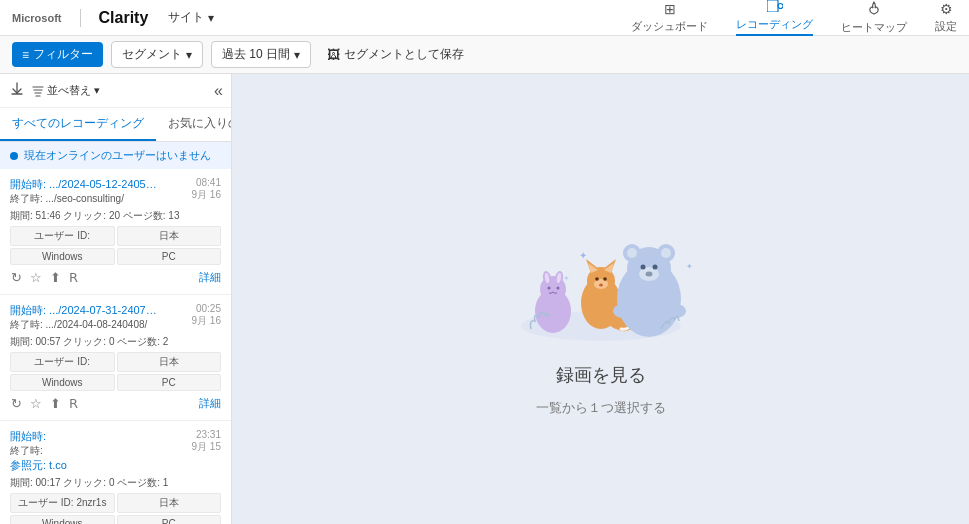  I want to click on sidebar-tabs: すべてのレコーディング お気に入りの録画 ●, so click(116, 125).